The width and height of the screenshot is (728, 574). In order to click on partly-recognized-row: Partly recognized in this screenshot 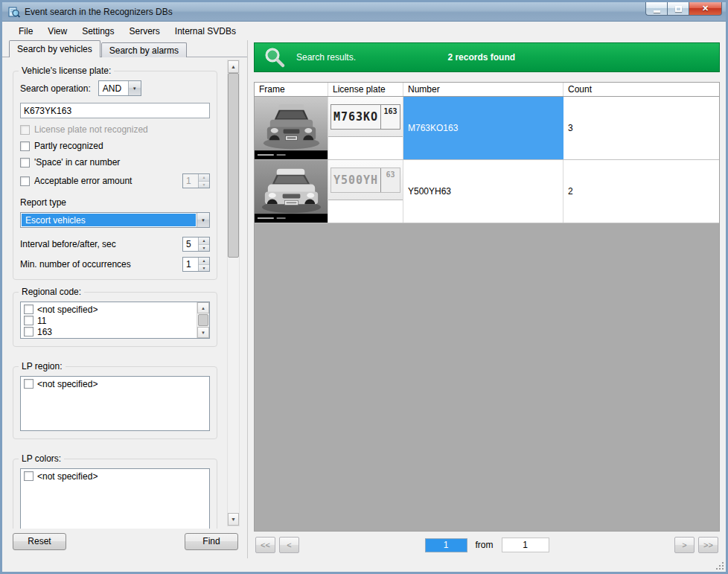, I will do `click(115, 146)`.